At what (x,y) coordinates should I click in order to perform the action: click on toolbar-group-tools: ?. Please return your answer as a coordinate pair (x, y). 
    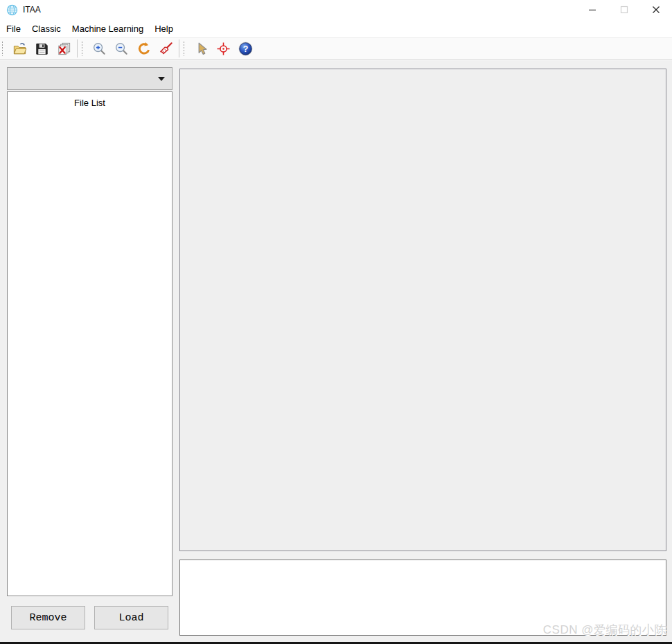
    Looking at the image, I should click on (219, 48).